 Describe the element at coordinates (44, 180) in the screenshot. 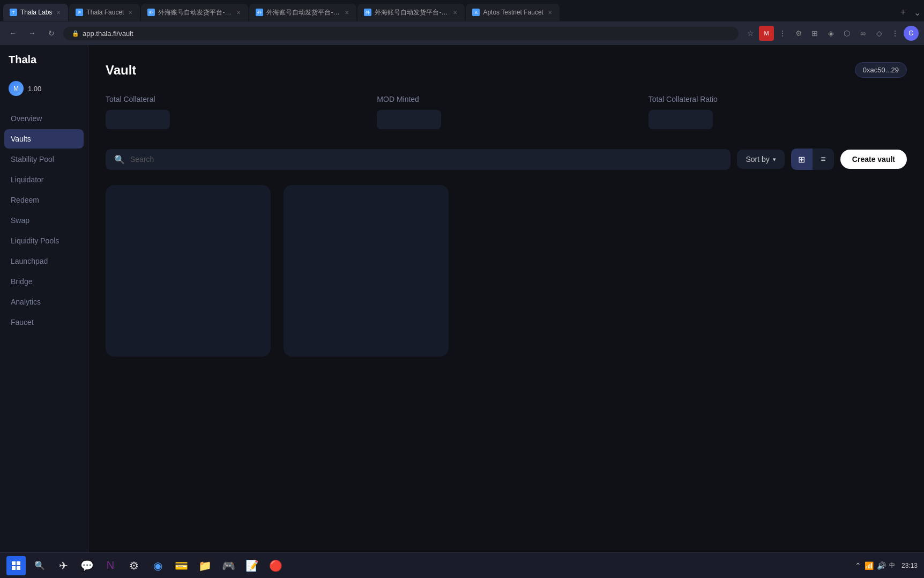

I see `sidebar-item-liquidator: Liquidator` at that location.